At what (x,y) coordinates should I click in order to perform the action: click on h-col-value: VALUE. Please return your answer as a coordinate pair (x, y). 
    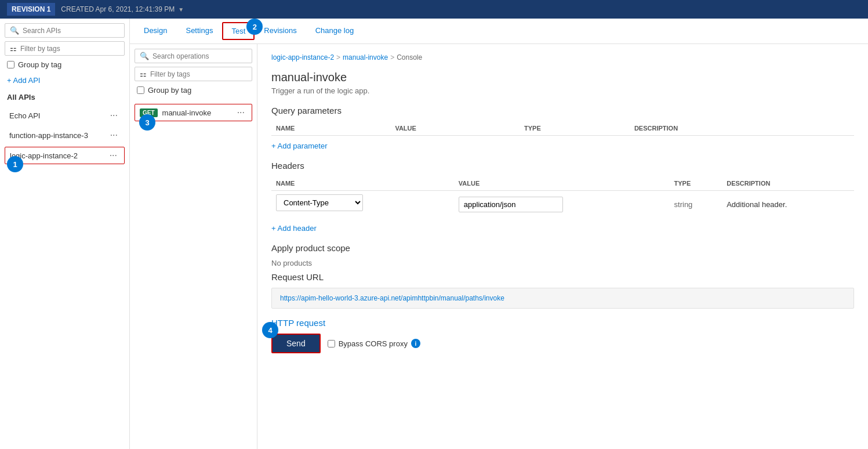
    Looking at the image, I should click on (562, 183).